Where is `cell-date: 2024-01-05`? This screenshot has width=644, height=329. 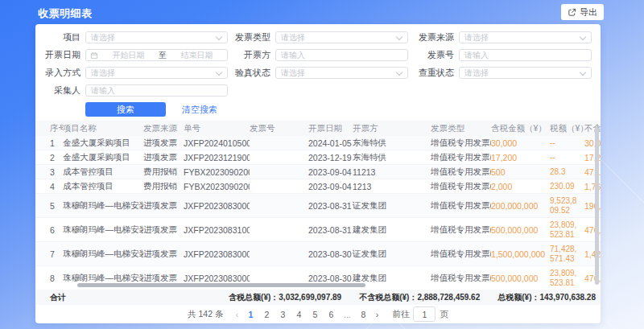 cell-date: 2024-01-05 is located at coordinates (330, 143).